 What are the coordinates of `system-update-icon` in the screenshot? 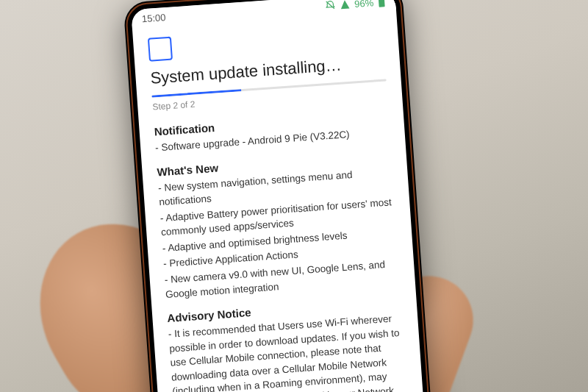 It's located at (160, 49).